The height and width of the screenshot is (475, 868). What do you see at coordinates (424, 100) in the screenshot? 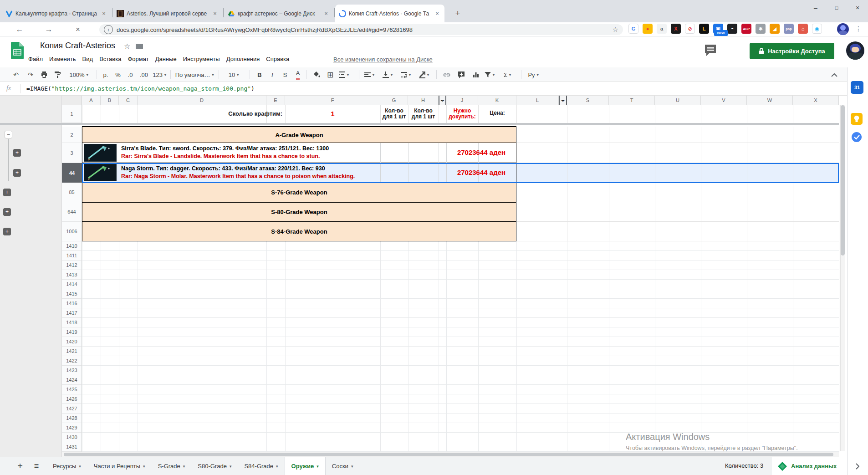
I see `column-header-H: H` at bounding box center [424, 100].